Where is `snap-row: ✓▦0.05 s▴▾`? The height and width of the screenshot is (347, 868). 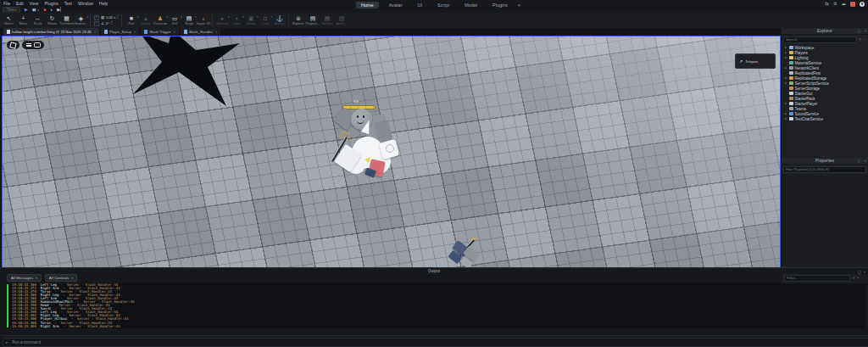
snap-row: ✓▦0.05 s▴▾ is located at coordinates (106, 18).